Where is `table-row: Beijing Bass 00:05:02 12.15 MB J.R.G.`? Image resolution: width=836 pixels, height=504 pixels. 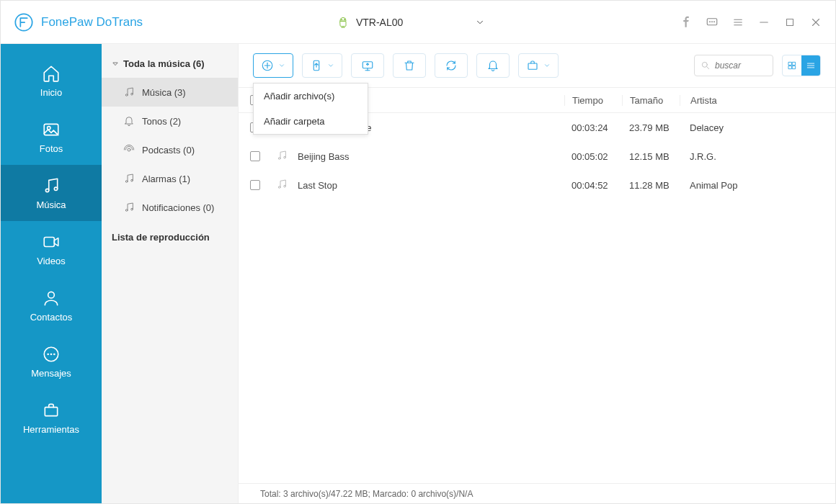 table-row: Beijing Bass 00:05:02 12.15 MB J.R.G. is located at coordinates (537, 156).